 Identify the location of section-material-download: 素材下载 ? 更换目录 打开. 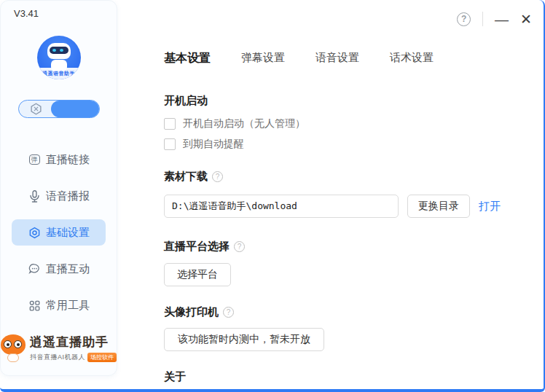
(354, 194).